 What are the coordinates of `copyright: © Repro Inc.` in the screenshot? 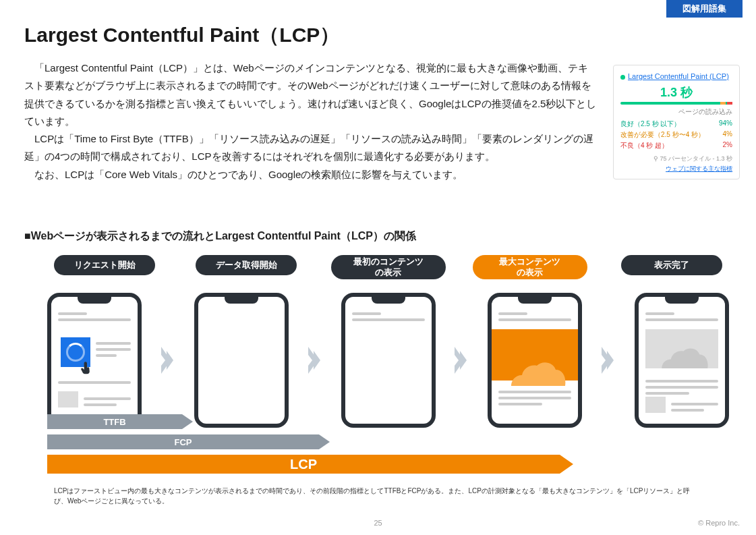 It's located at (719, 523).